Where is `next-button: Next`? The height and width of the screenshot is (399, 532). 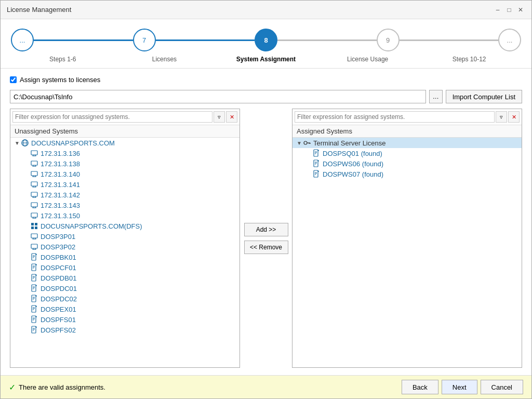
next-button: Next is located at coordinates (459, 387).